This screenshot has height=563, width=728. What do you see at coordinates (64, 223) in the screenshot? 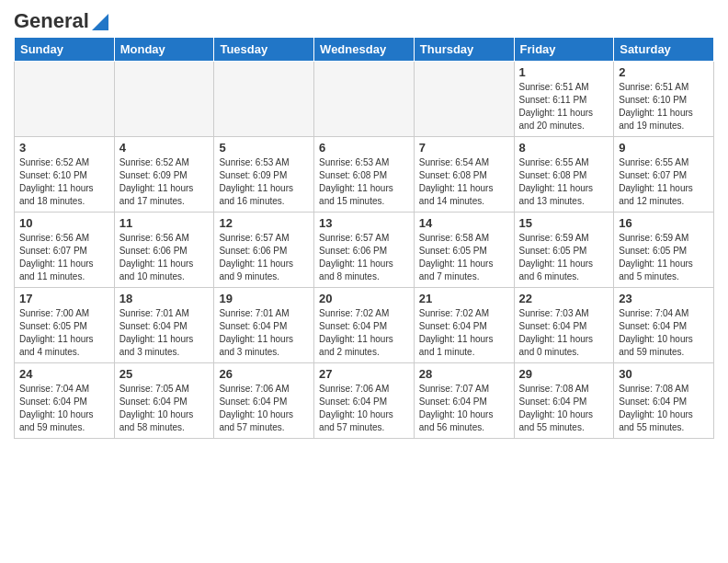
I see `day-number: 10` at bounding box center [64, 223].